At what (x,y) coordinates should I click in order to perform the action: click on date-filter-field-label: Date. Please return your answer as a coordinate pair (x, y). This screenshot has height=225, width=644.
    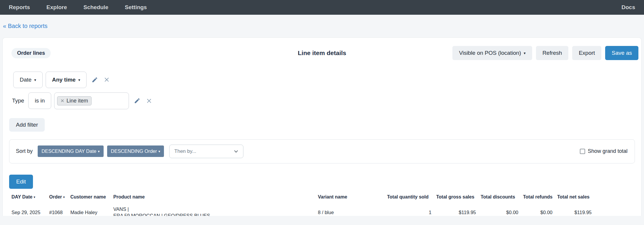
    Looking at the image, I should click on (26, 80).